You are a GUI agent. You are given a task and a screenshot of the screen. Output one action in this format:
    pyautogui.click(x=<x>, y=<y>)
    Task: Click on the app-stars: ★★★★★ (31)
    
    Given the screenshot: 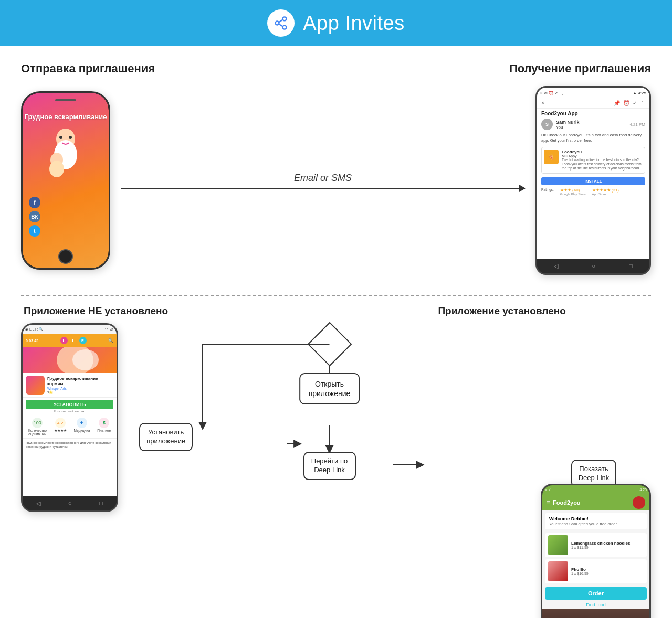 What is the action you would take?
    pyautogui.click(x=606, y=190)
    